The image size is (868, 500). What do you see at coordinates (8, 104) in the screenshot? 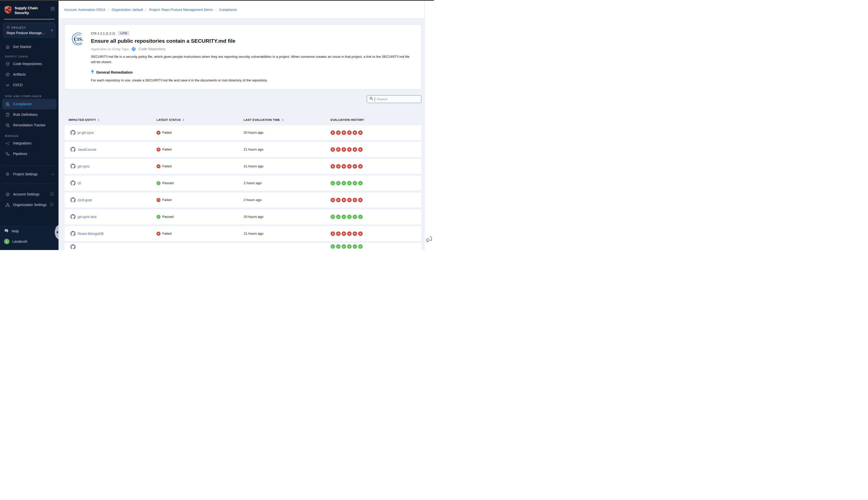
I see `compliance-document-search-icon` at bounding box center [8, 104].